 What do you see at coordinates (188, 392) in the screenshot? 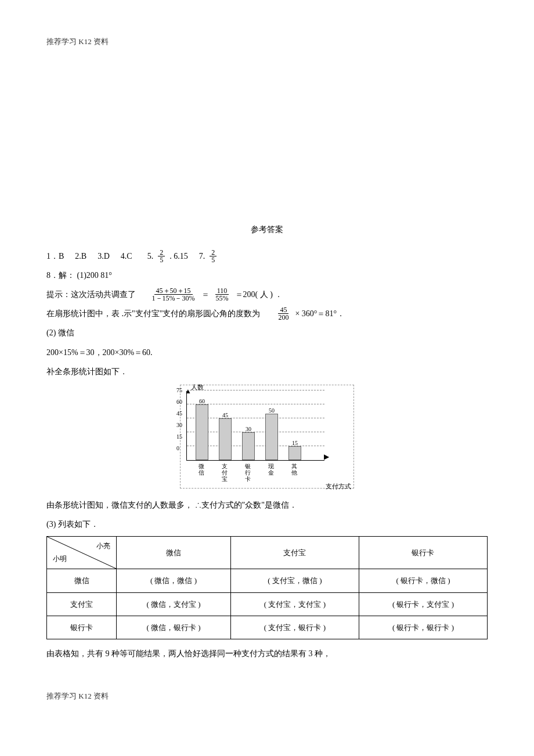
I see `arrow-up-icon: ▲` at bounding box center [188, 392].